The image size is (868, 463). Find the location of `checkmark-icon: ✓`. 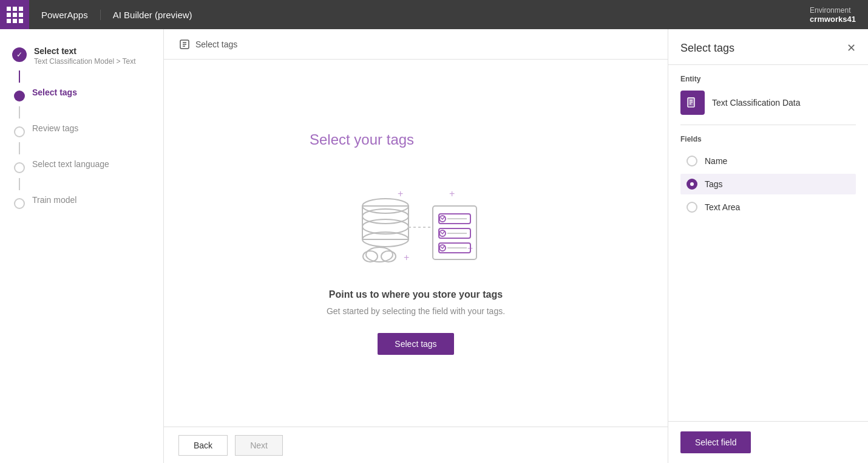

checkmark-icon: ✓ is located at coordinates (19, 55).